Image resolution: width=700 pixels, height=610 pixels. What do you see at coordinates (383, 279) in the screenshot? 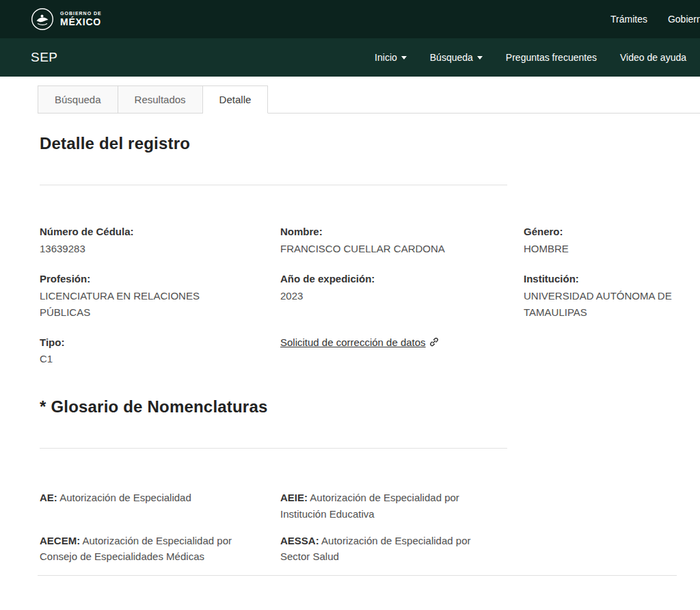
I see `field-label: Año de expedición:` at bounding box center [383, 279].